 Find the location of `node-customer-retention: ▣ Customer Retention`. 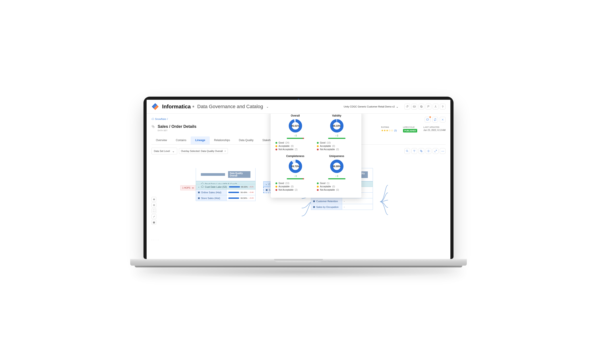

node-customer-retention: ▣ Customer Retention is located at coordinates (327, 201).